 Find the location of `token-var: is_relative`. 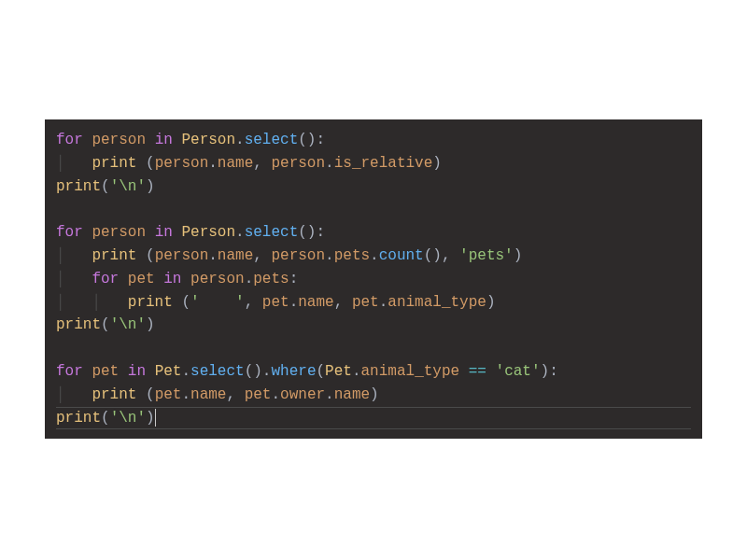

token-var: is_relative is located at coordinates (384, 163).